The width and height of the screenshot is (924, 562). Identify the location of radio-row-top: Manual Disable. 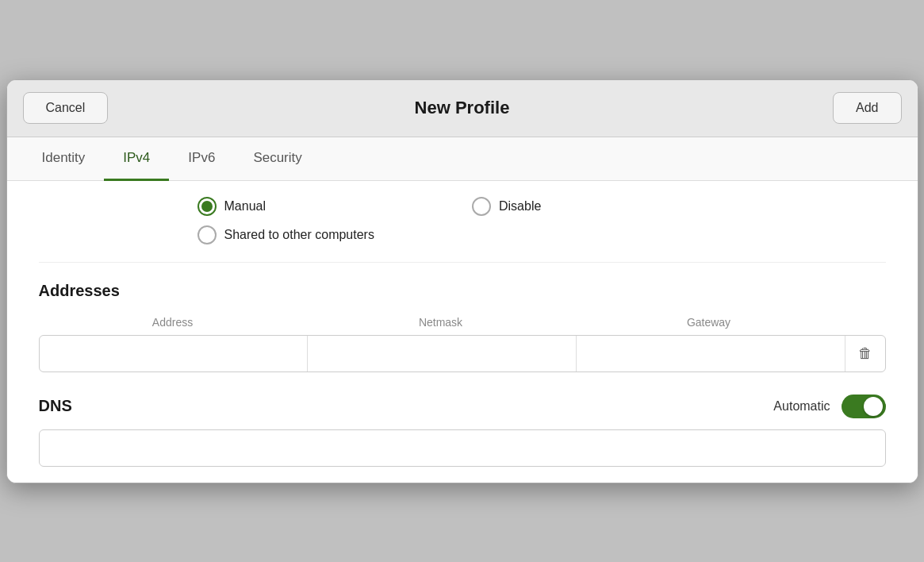
(370, 206).